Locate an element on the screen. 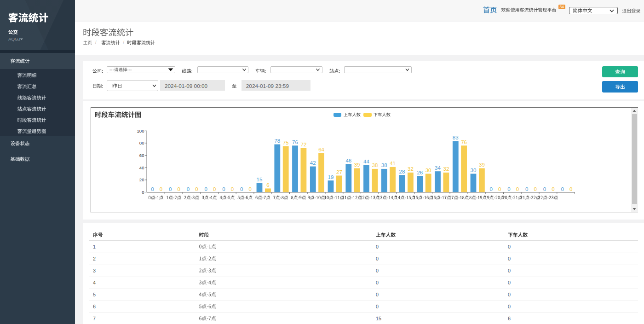  svg-text: 64 is located at coordinates (321, 150).